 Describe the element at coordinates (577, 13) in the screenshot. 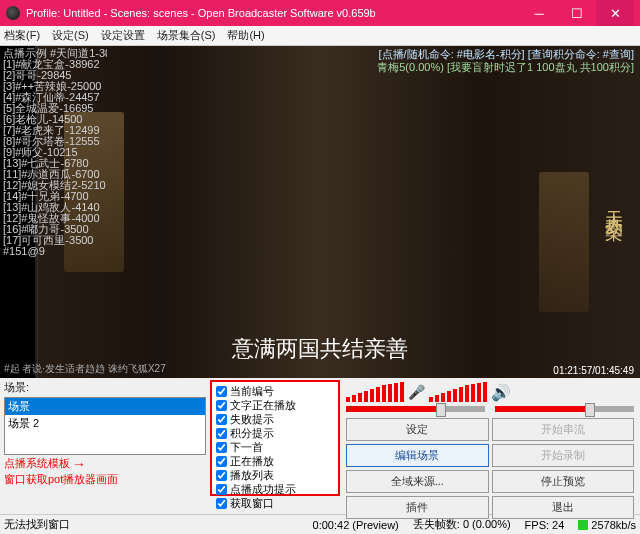

I see `maximize-button: ☐` at that location.